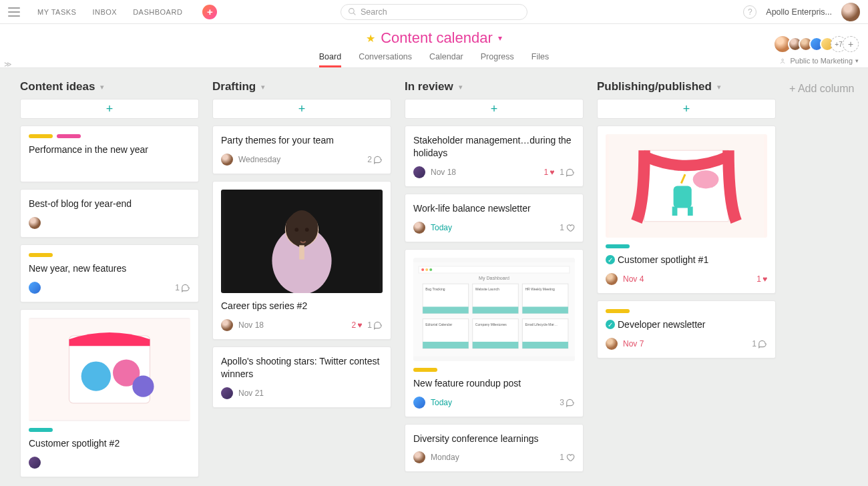 The width and height of the screenshot is (868, 486). I want to click on task-card: Customer spotlight #2, so click(110, 393).